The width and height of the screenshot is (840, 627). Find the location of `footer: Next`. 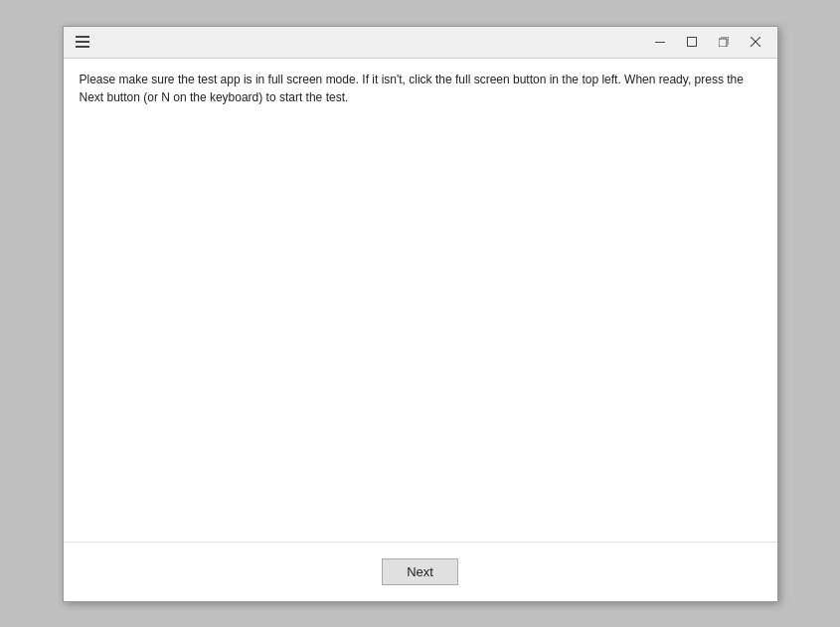

footer: Next is located at coordinates (420, 571).